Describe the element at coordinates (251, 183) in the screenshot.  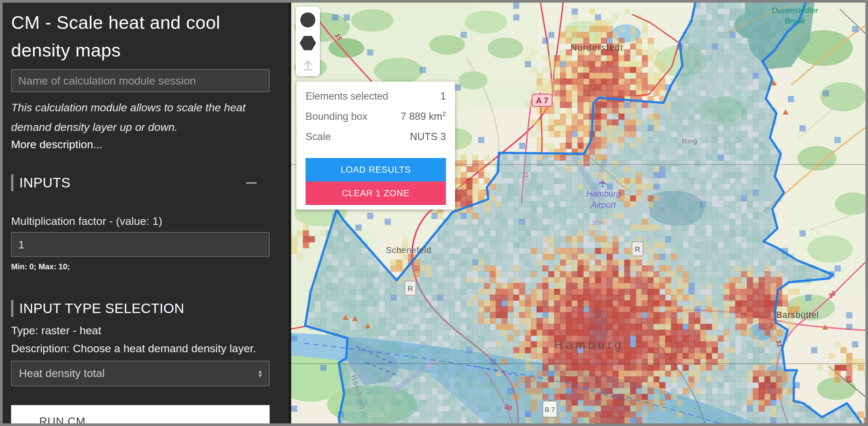
I see `collapse-minus-icon` at that location.